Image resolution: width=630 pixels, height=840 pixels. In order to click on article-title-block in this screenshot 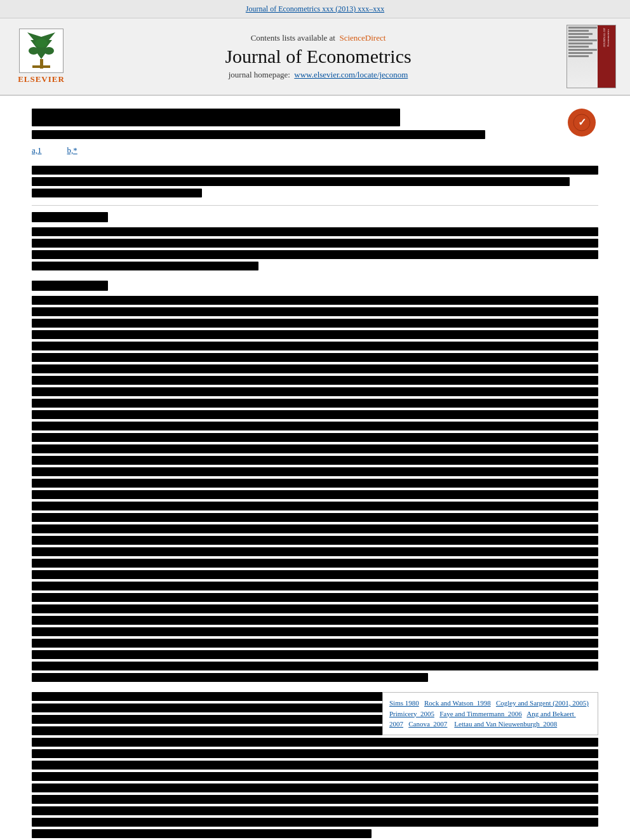, I will do `click(216, 117)`.